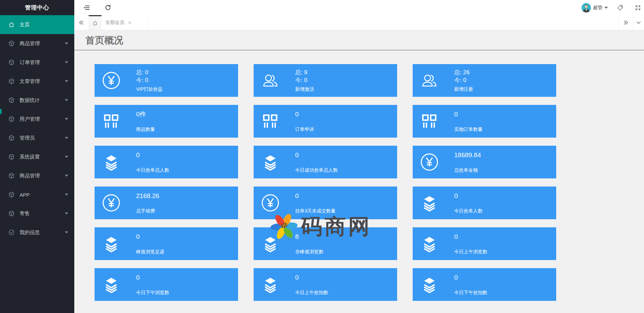 Image resolution: width=644 pixels, height=313 pixels. What do you see at coordinates (81, 23) in the screenshot?
I see `tabs-scroll-left-icon` at bounding box center [81, 23].